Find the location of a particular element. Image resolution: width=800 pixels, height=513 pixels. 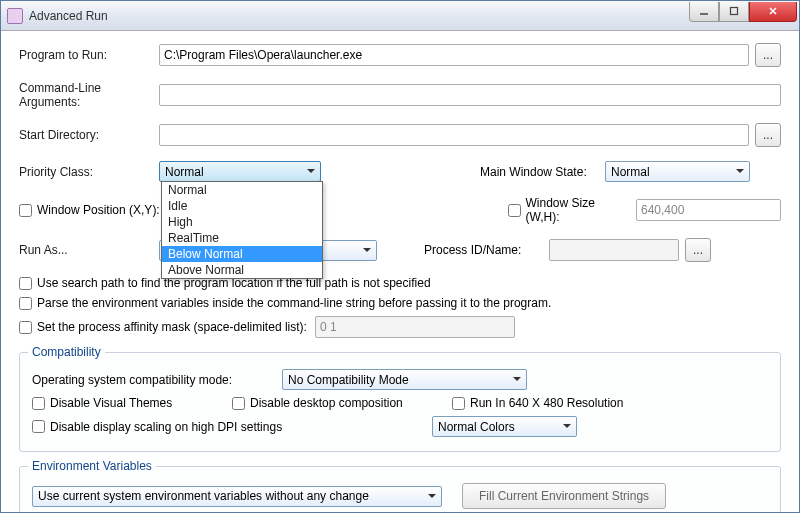

disdesk-label: Disable desktop composition is located at coordinates (326, 403).